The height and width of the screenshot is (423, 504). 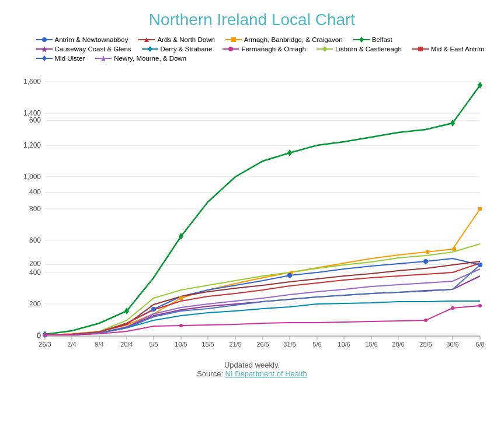 I want to click on legend-item-newry: Newry, Mourne, & Down, so click(x=141, y=58).